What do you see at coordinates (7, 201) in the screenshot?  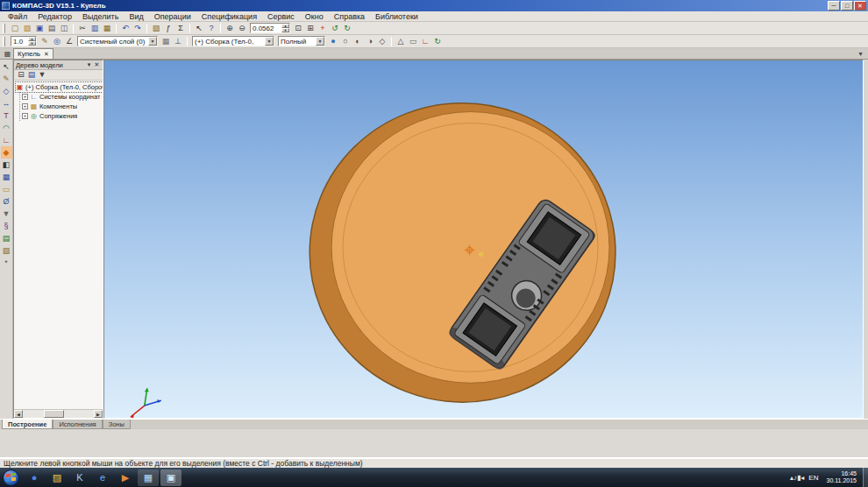 I see `strip-measure-icon: Ø` at bounding box center [7, 201].